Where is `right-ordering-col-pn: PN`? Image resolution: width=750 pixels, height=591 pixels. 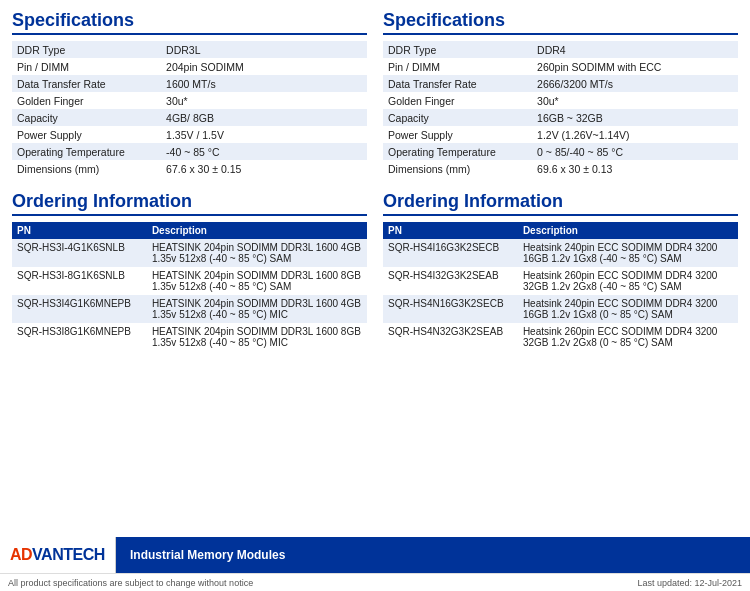 right-ordering-col-pn: PN is located at coordinates (450, 230).